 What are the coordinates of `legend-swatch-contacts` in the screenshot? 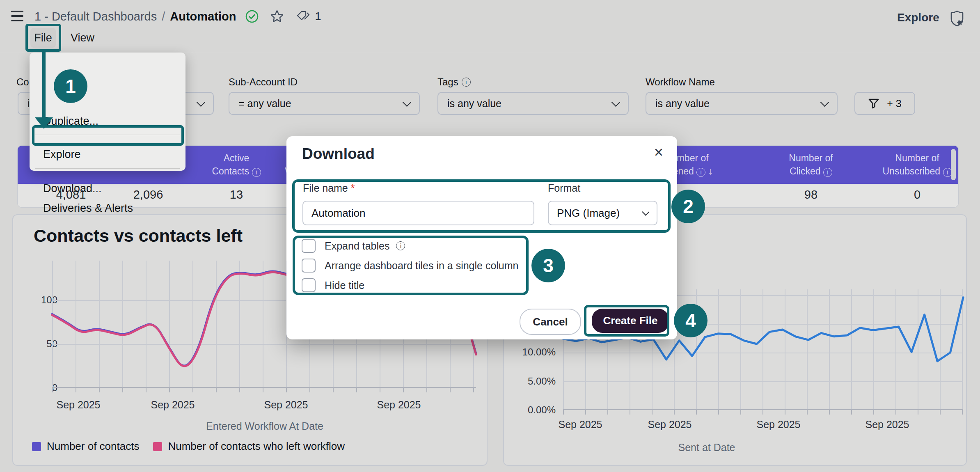 It's located at (37, 447).